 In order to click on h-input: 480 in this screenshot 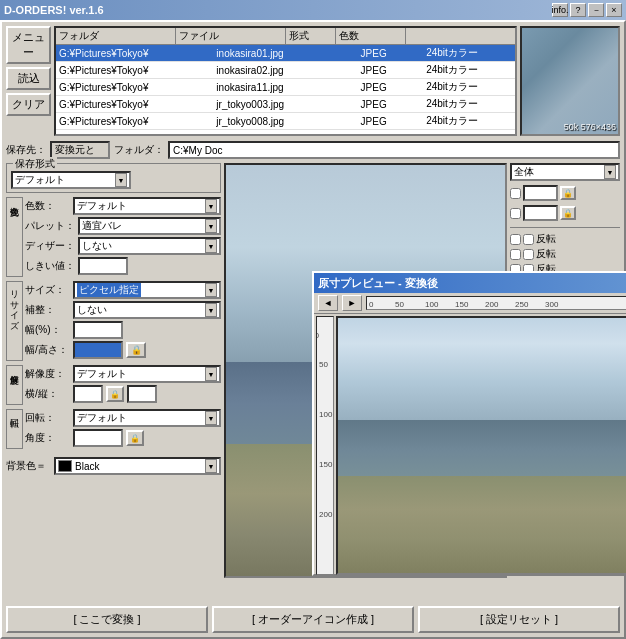, I will do `click(540, 213)`.